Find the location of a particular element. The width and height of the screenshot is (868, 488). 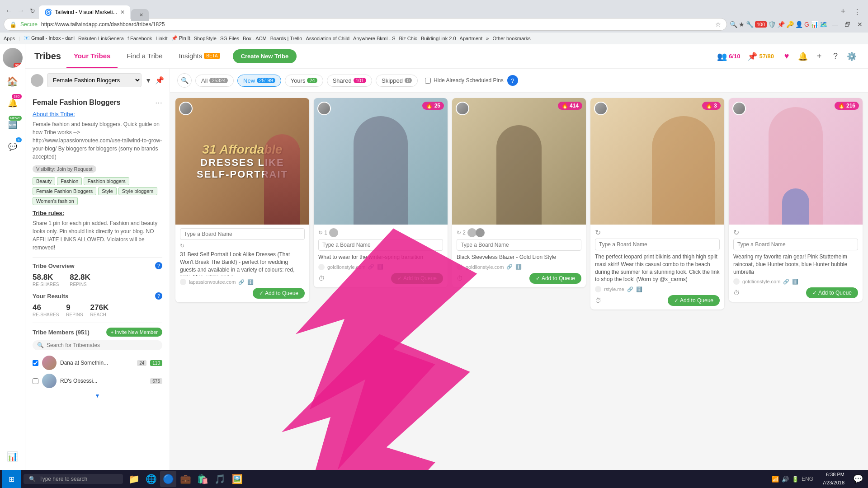

add-queue-btn-4: ✓ Add to Queue is located at coordinates (693, 300).